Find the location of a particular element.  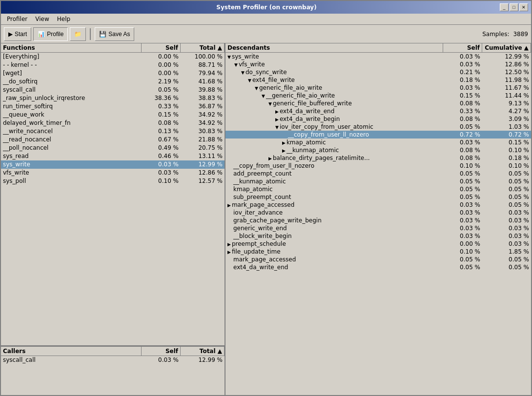

function-name-cell: _raw_spin_unlock_irqrestore is located at coordinates (71, 98).